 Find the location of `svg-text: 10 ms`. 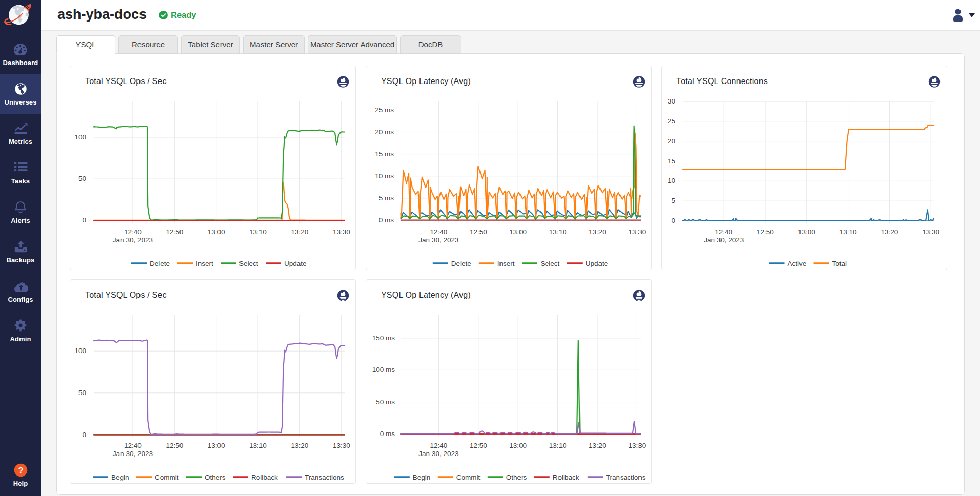

svg-text: 10 ms is located at coordinates (385, 176).